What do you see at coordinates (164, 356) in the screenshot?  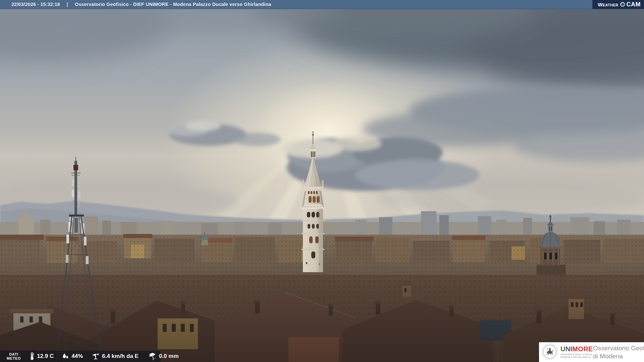 I see `rain-reading: 0.0 mm` at bounding box center [164, 356].